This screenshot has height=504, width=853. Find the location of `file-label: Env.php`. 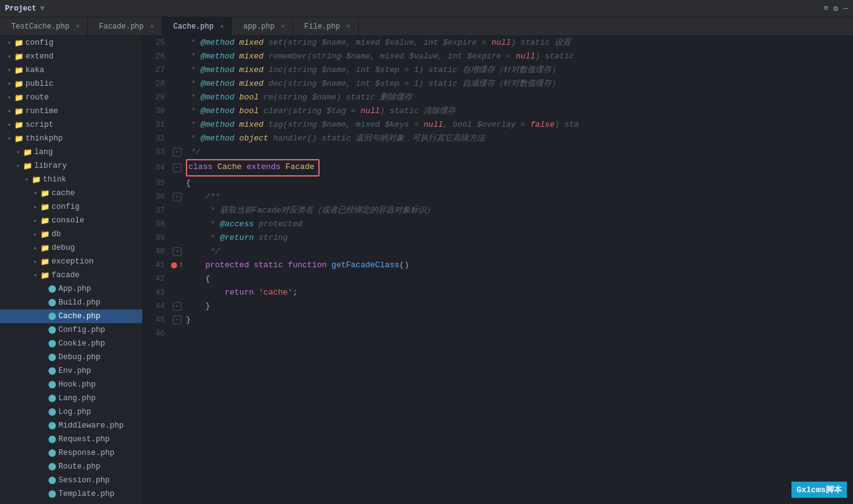

file-label: Env.php is located at coordinates (75, 371).